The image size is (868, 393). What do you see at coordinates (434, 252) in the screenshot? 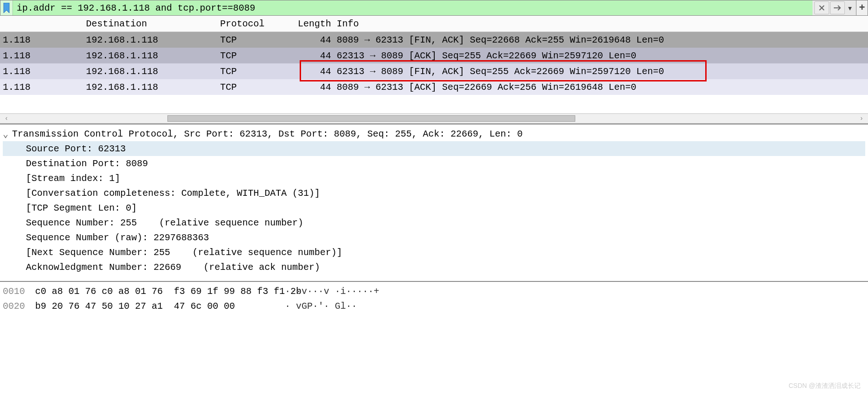
I see `detail-field: [Next Sequence Number: 255 (relative seq…` at bounding box center [434, 252].